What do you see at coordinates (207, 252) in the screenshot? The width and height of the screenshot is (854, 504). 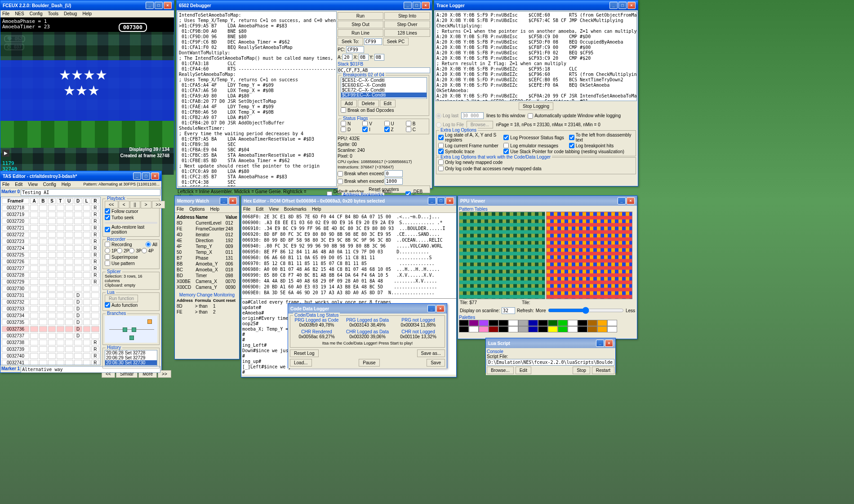 I see `watch-table: AddressNameValue8DCurrentLevel012FEFrame…` at bounding box center [207, 252].